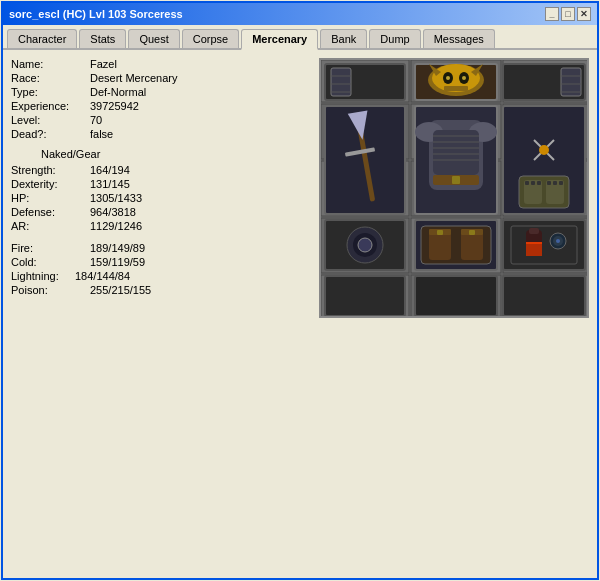  What do you see at coordinates (48, 64) in the screenshot?
I see `name-label: Name:` at bounding box center [48, 64].